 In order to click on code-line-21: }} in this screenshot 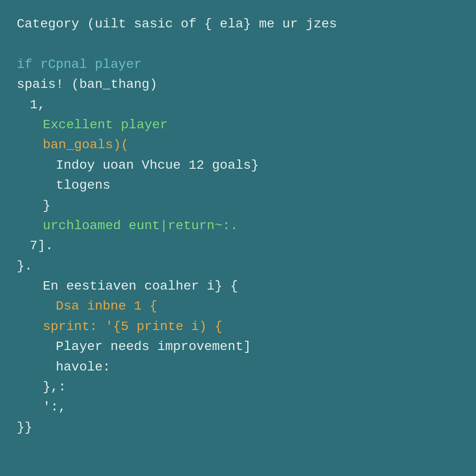, I will do `click(238, 428)`.